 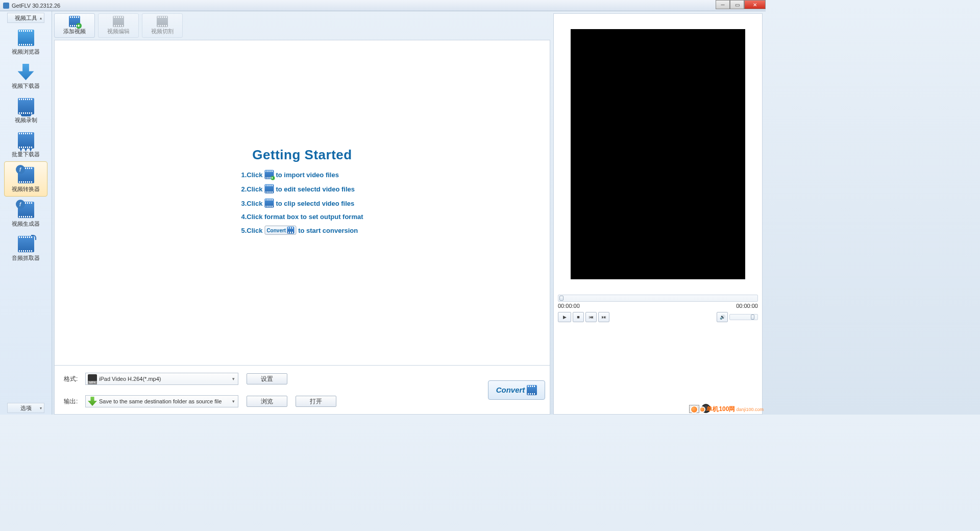 I want to click on mute-button: 🔊, so click(x=722, y=317).